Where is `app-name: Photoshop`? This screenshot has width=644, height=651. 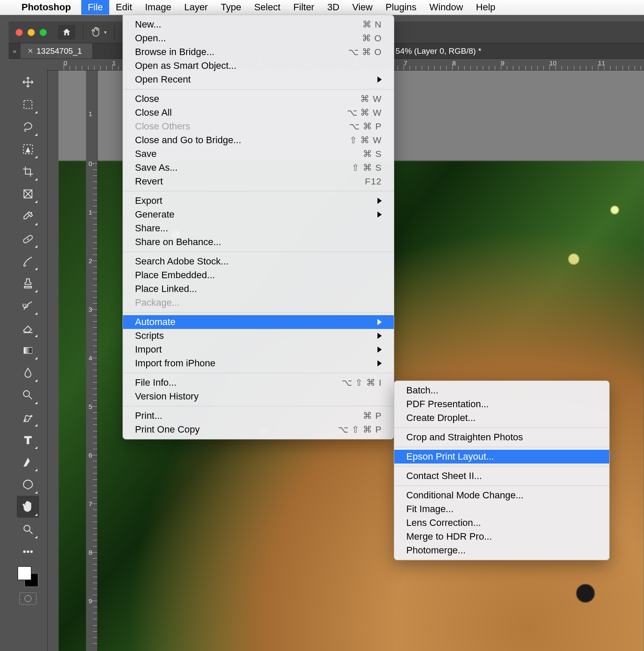 app-name: Photoshop is located at coordinates (46, 7).